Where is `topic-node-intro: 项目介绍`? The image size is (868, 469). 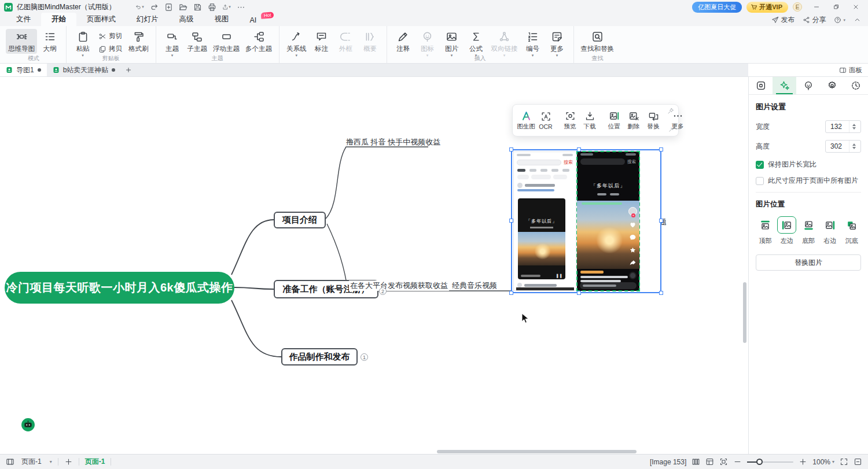
topic-node-intro: 项目介绍 is located at coordinates (300, 220).